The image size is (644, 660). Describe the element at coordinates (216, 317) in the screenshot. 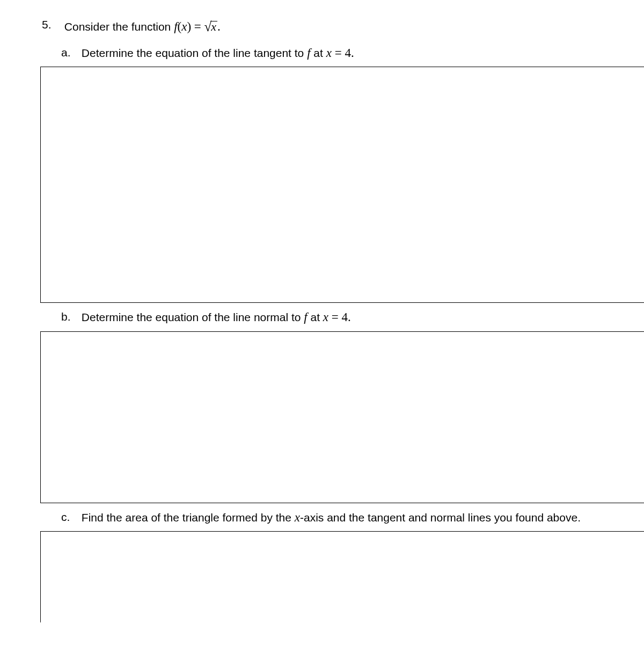

I see `part-b-text: Determine the equation of the line norma…` at that location.